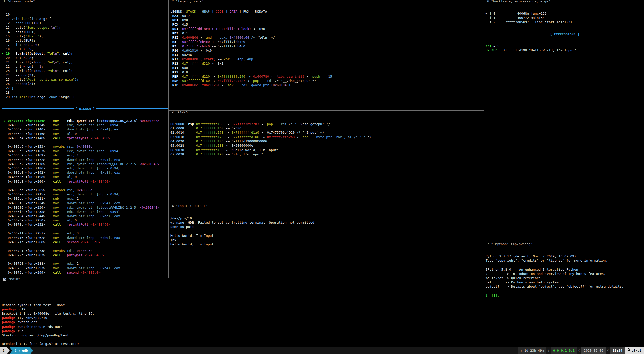 This screenshot has height=354, width=644. I want to click on terminal-line: 0x4006ca <func+186> mov edx, dword ptr […, so click(85, 168).